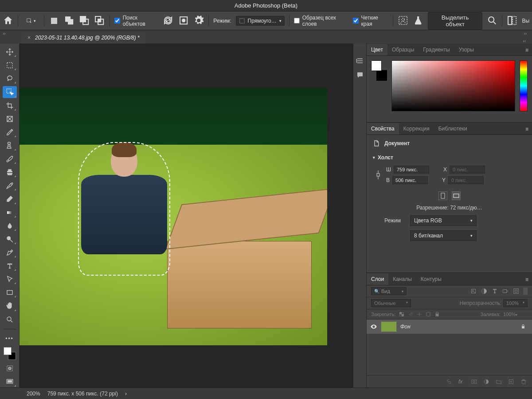  Describe the element at coordinates (10, 382) in the screenshot. I see `screen-mode-tool` at that location.